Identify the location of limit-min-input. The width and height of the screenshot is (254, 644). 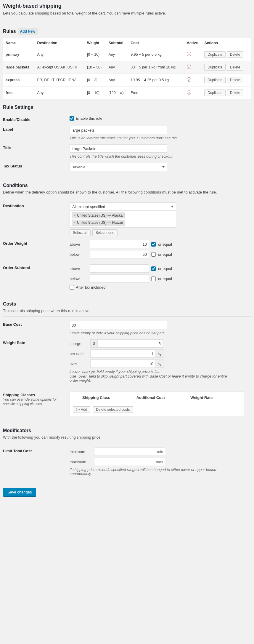
(130, 452).